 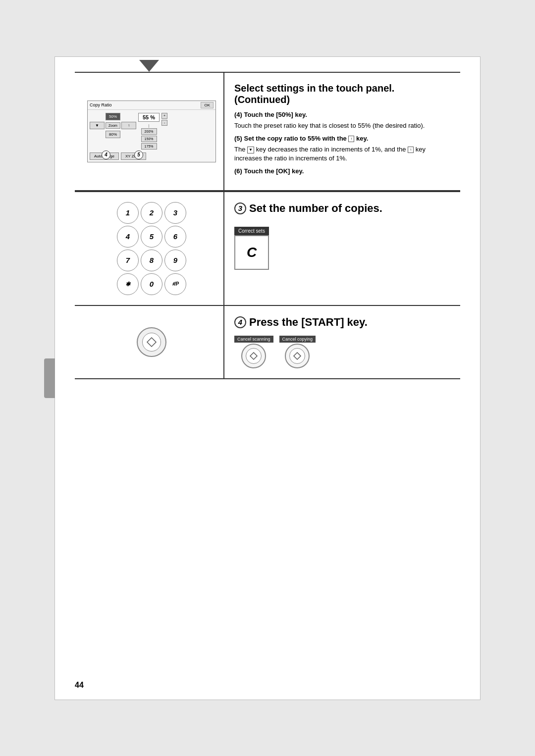 What do you see at coordinates (79, 685) in the screenshot?
I see `page-number: 44` at bounding box center [79, 685].